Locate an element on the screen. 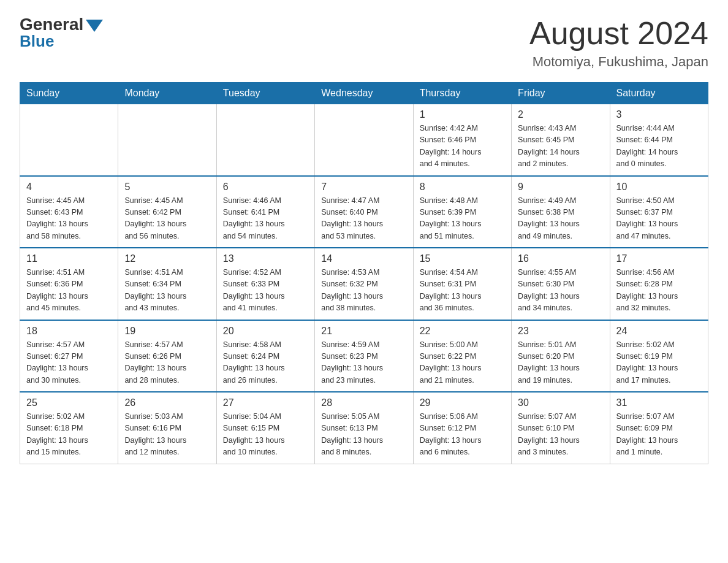  calendar-cell: 22Sunrise: 5:00 AMSunset: 6:22 PMDayligh… is located at coordinates (462, 356).